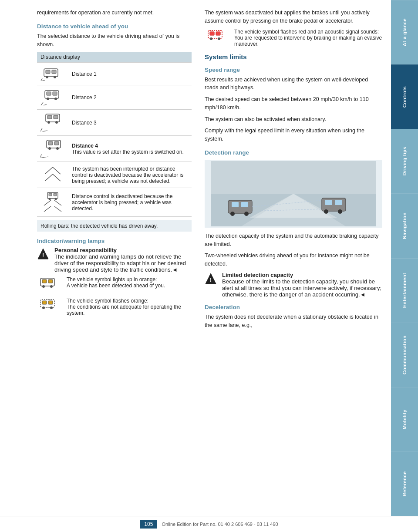 This screenshot has width=418, height=532. I want to click on sidebar-tab-entertainment: Entertainment, so click(405, 290).